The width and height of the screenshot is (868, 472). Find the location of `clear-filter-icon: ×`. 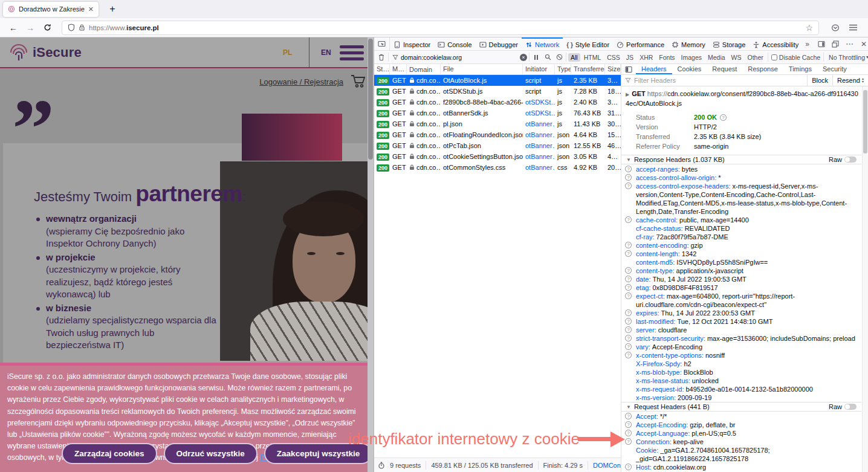

clear-filter-icon: × is located at coordinates (523, 57).